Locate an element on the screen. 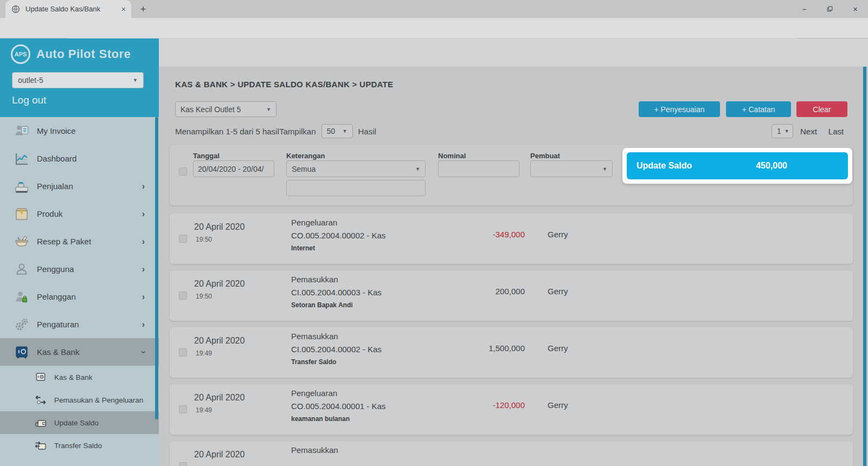 Image resolution: width=868 pixels, height=466 pixels. sidebar-item-resep-paket: Resep & Paket › is located at coordinates (79, 242).